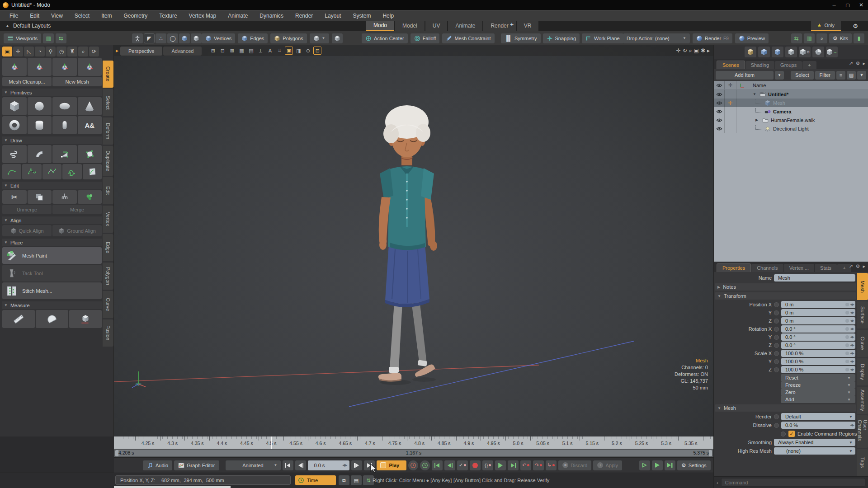 The width and height of the screenshot is (868, 488). I want to click on properties-side-tab: Surface, so click(863, 315).